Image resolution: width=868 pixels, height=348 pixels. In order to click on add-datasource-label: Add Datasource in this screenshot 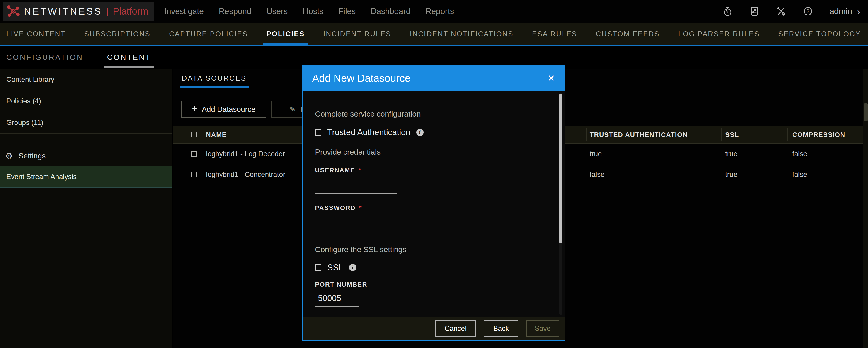, I will do `click(228, 109)`.